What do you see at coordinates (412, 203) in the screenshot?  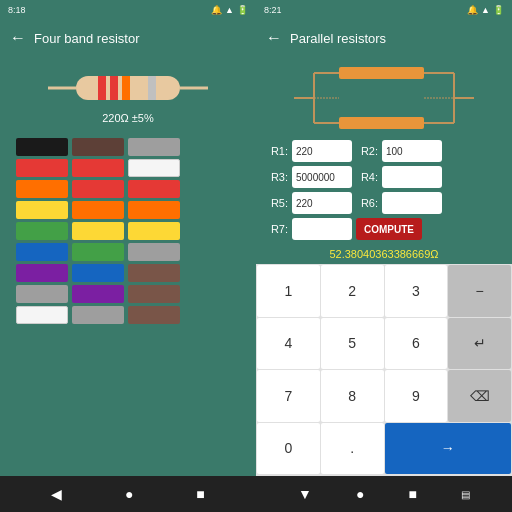 I see `r6-input` at bounding box center [412, 203].